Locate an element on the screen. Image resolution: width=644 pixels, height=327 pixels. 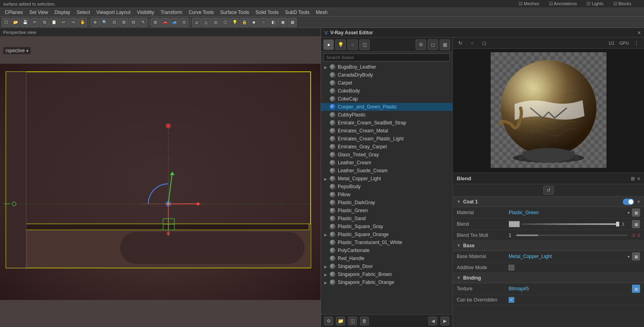
extra3-btn: ▦ is located at coordinates (292, 22).